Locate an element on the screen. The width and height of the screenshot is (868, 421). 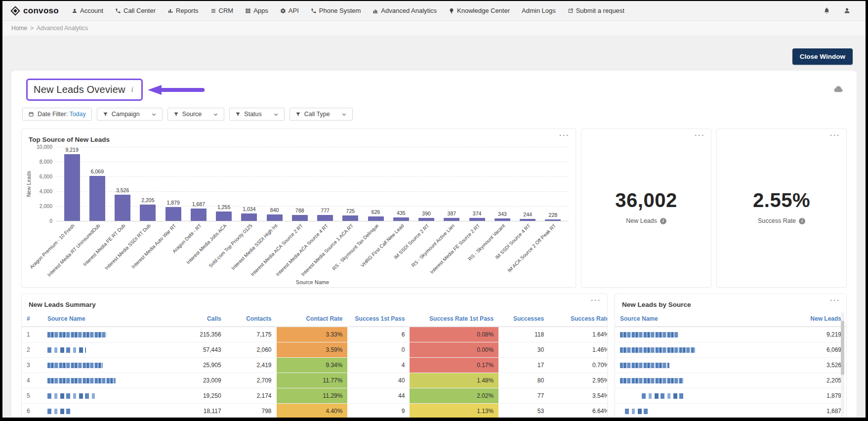
bar-interest-media-aca-source-2-rt: 788 is located at coordinates (299, 184).